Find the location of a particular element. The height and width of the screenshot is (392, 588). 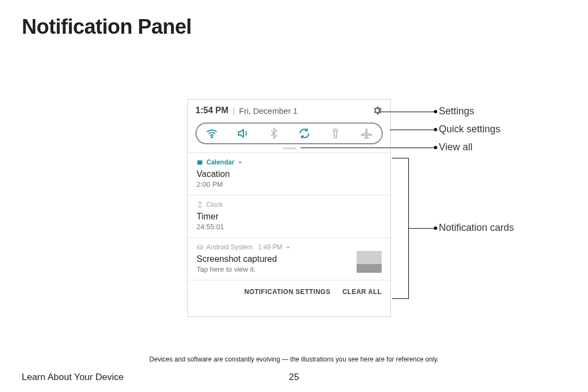

callout-dot is located at coordinates (436, 228).